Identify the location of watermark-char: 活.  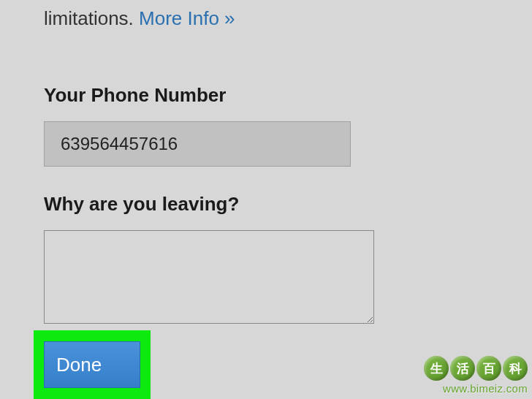
(463, 368).